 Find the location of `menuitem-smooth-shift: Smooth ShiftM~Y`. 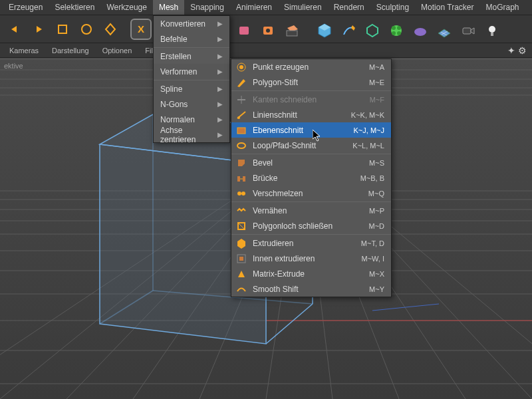

menuitem-smooth-shift: Smooth ShiftM~Y is located at coordinates (311, 289).